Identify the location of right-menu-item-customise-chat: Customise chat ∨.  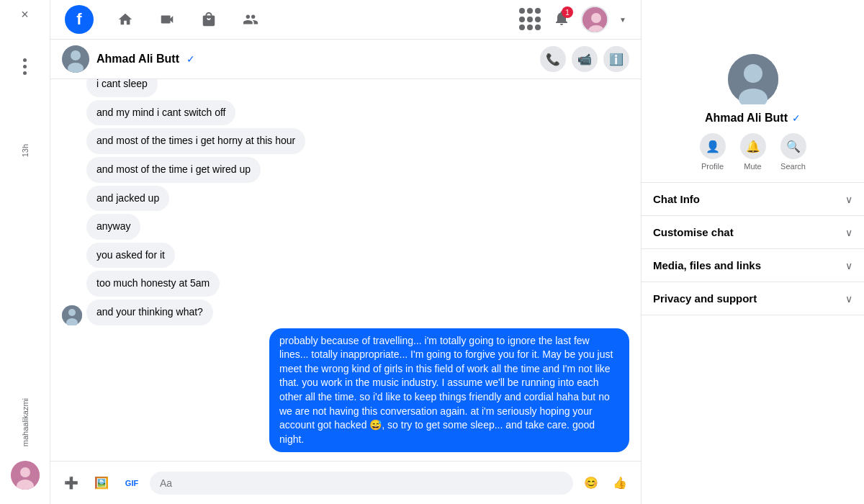
(753, 233).